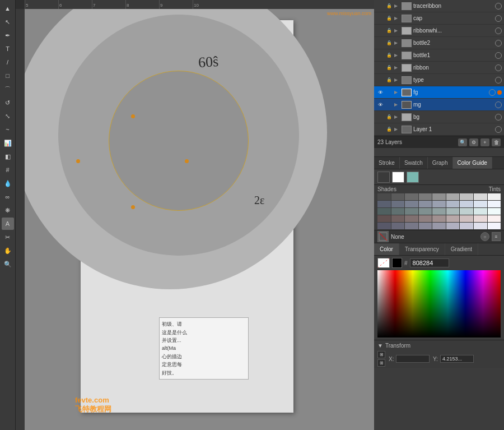  I want to click on layer-eye-icon: 👁, so click(380, 105).